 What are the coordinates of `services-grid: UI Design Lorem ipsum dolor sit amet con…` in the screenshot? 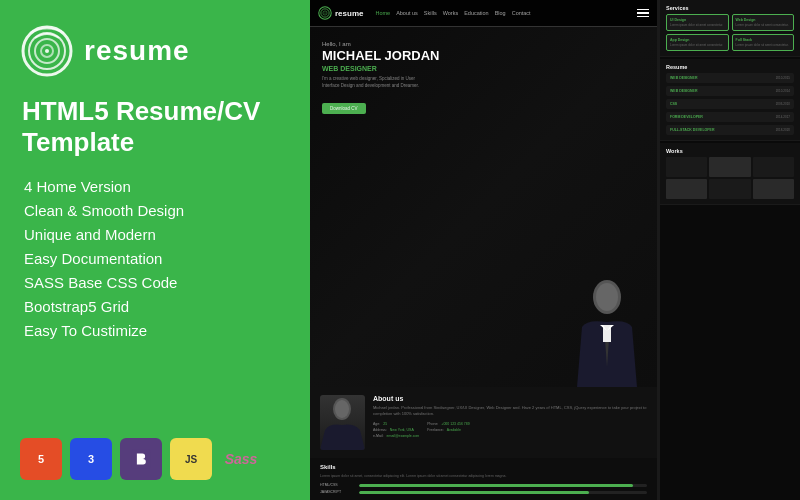 It's located at (730, 32).